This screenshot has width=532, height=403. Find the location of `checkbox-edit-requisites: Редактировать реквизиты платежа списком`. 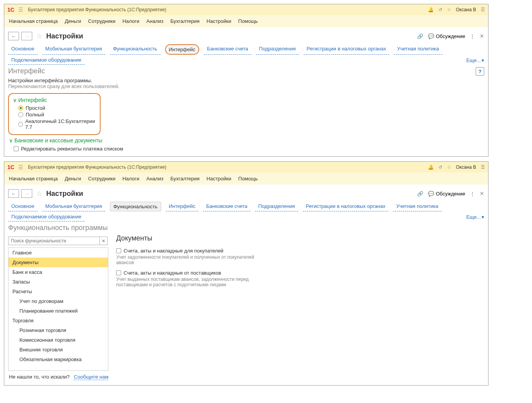

checkbox-edit-requisites: Редактировать реквизиты платежа списком is located at coordinates (246, 149).